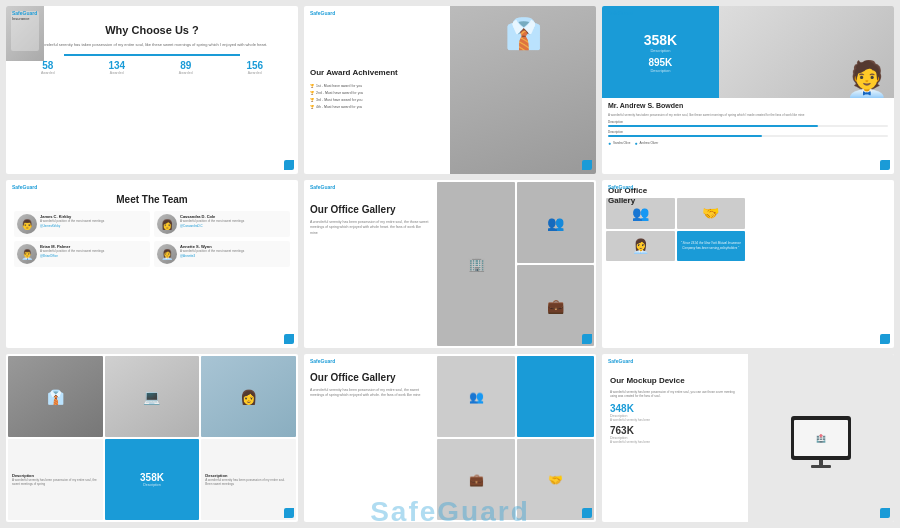 The width and height of the screenshot is (900, 528). Describe the element at coordinates (152, 478) in the screenshot. I see `collage-stat-num: 358K` at that location.